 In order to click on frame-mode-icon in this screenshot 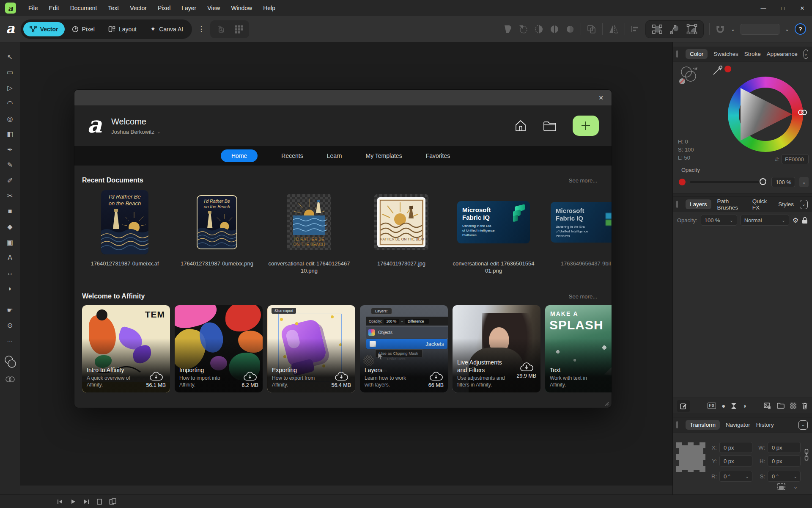, I will do `click(692, 29)`.